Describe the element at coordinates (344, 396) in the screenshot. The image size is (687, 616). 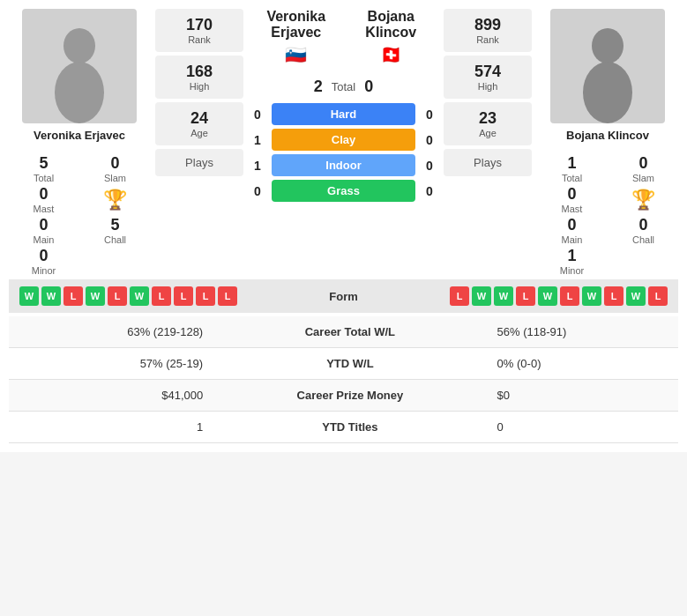
I see `stats-row: $41,000 Career Prize Money $0` at that location.